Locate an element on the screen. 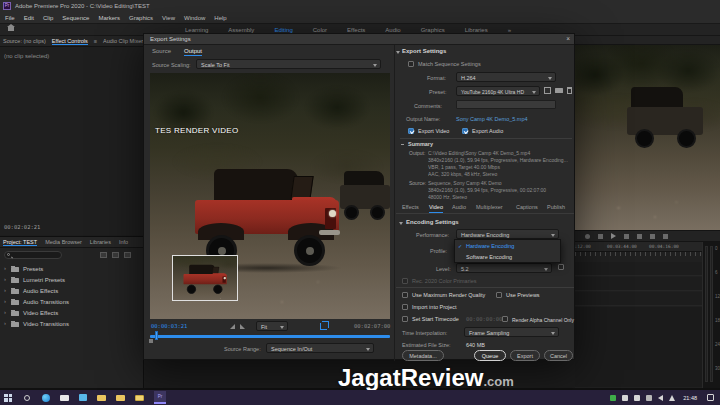  set-in-point-icon is located at coordinates (232, 326).